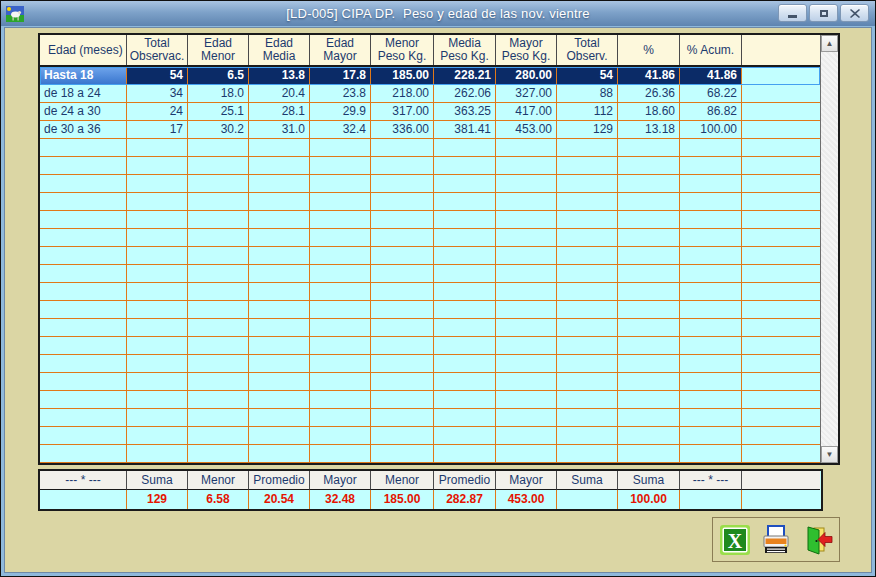 The width and height of the screenshot is (876, 577). I want to click on table-cell: 336.00, so click(402, 130).